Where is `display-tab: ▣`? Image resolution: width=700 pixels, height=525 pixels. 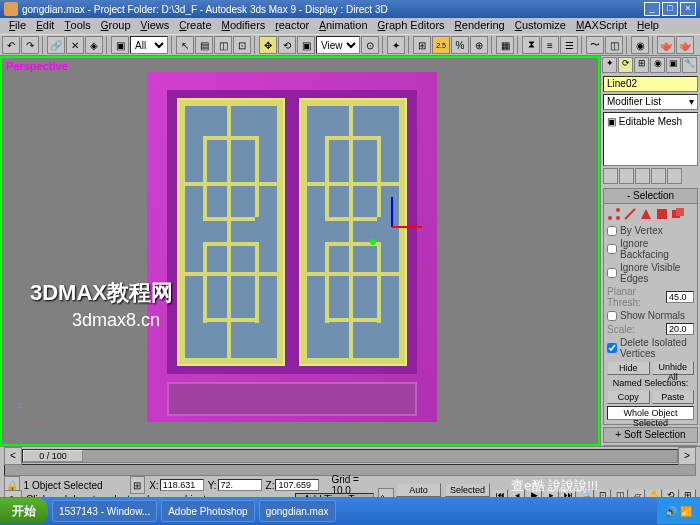 display-tab: ▣ is located at coordinates (674, 65).